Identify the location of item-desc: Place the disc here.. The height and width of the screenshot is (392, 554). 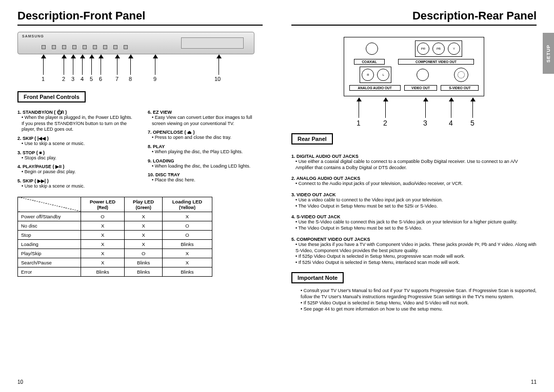
(207, 180).